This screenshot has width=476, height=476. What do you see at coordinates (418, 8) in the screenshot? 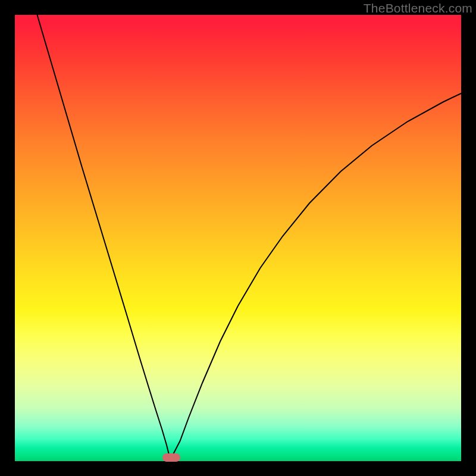
I see `watermark-text: TheBottleneck.com` at bounding box center [418, 8].